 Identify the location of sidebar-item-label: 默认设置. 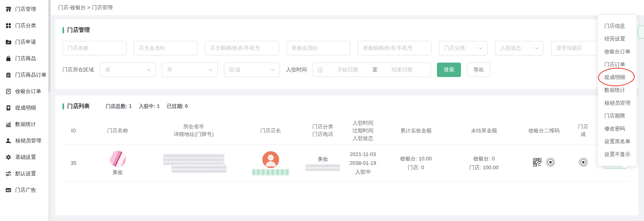
(26, 174).